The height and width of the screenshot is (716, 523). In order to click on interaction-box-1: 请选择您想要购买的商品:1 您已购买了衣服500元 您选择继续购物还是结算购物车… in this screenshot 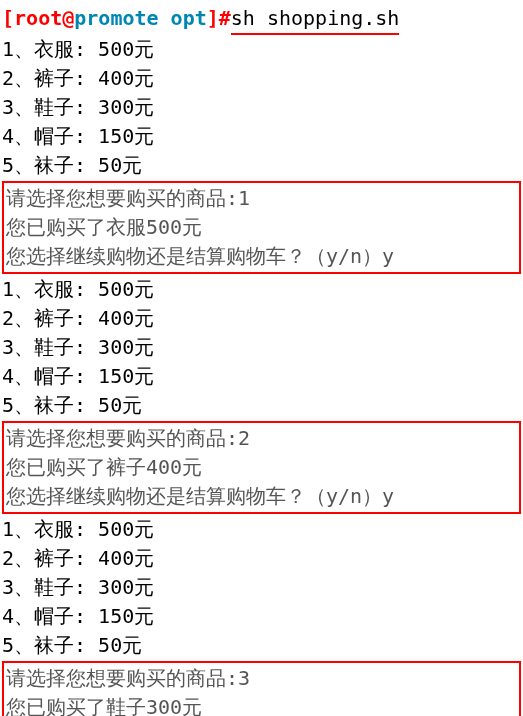, I will do `click(262, 228)`.